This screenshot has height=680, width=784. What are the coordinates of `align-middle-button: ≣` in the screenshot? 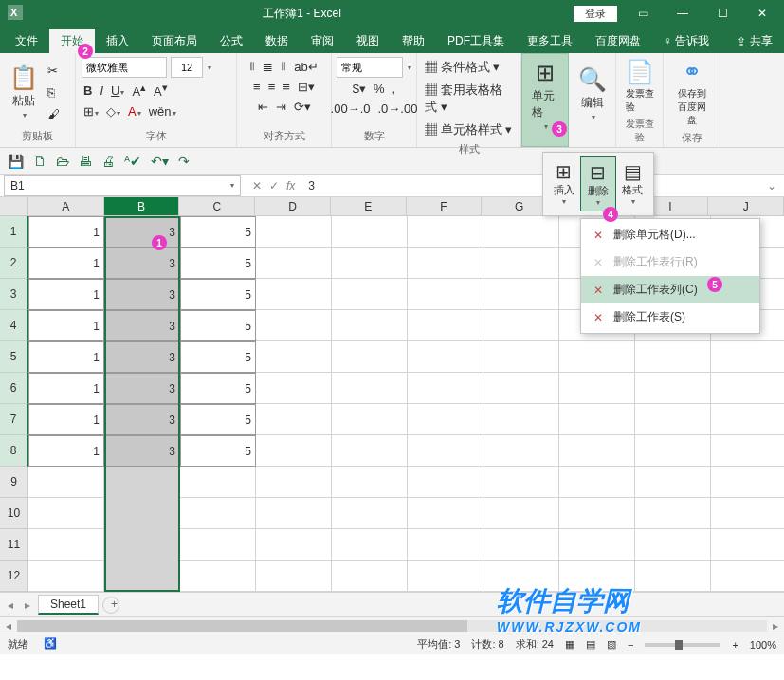 It's located at (267, 66).